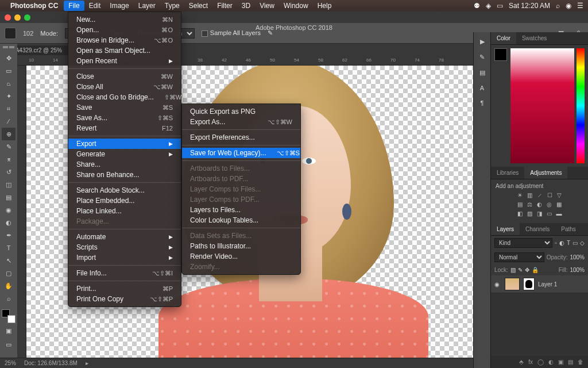  I want to click on signal-icon: ◈, so click(488, 6).